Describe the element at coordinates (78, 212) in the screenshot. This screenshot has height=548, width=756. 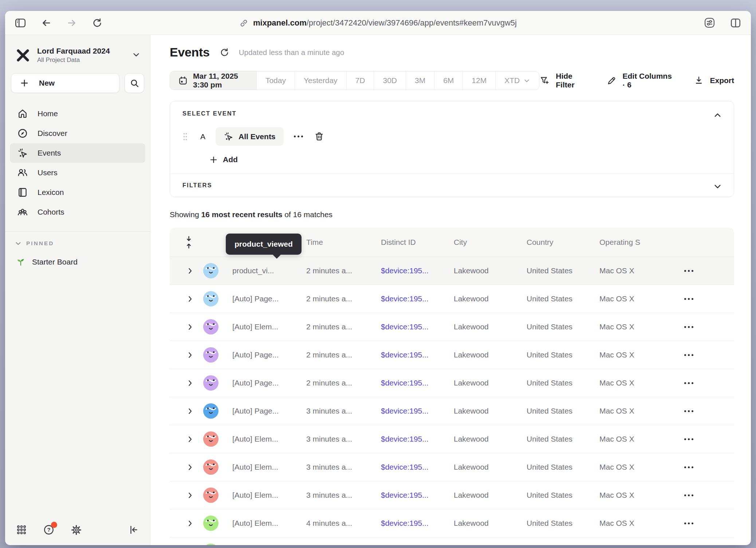
I see `sidebar-item-cohorts: Cohorts` at that location.